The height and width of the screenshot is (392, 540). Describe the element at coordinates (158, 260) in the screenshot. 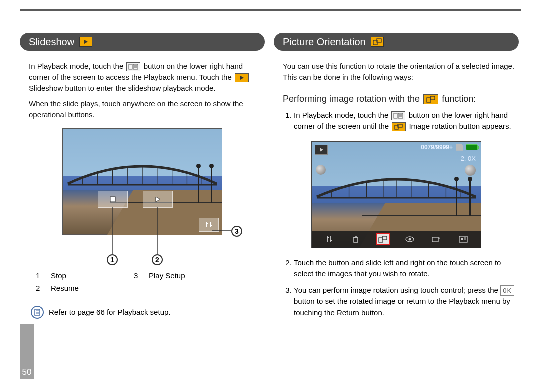

I see `callout-2: 2` at that location.